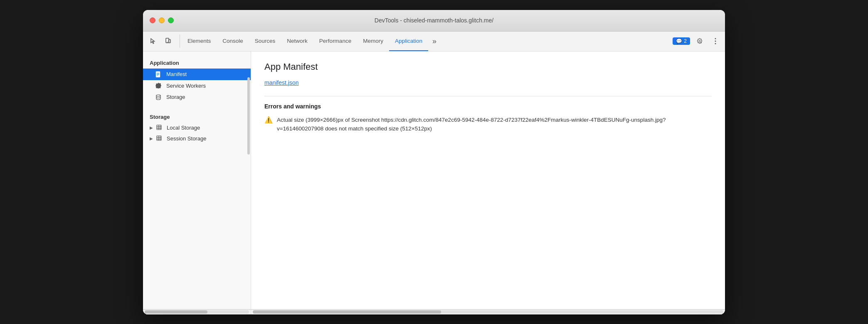 The height and width of the screenshot is (324, 868). Describe the element at coordinates (153, 41) in the screenshot. I see `cursor-tool-button` at that location.